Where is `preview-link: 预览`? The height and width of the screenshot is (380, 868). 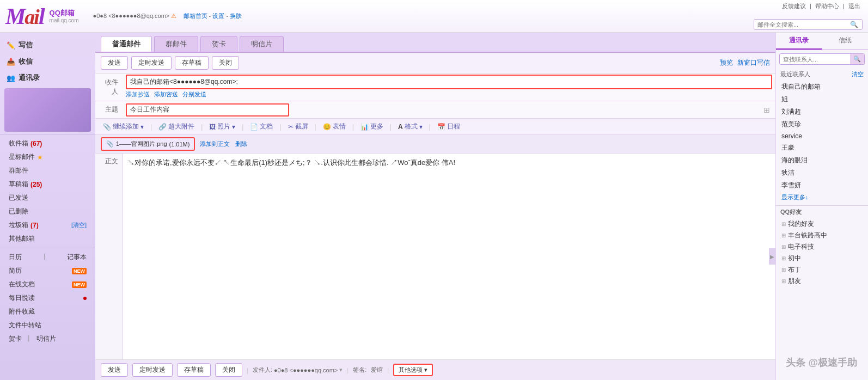
preview-link: 预览 is located at coordinates (726, 63).